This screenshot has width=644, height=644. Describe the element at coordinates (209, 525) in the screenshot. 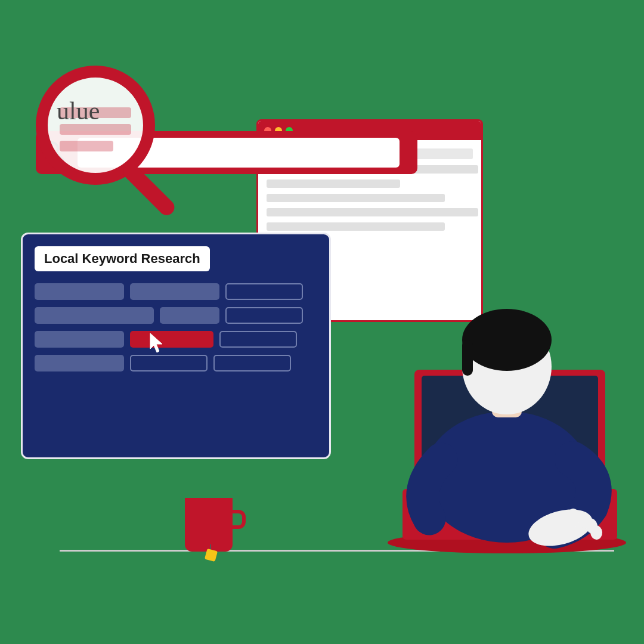

I see `cup-body` at that location.